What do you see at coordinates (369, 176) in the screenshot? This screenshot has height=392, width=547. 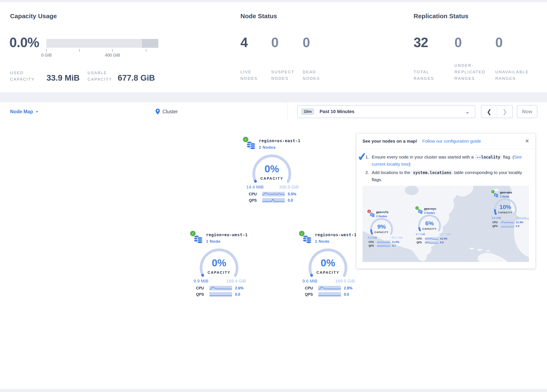 I see `step-number: 2.` at bounding box center [369, 176].